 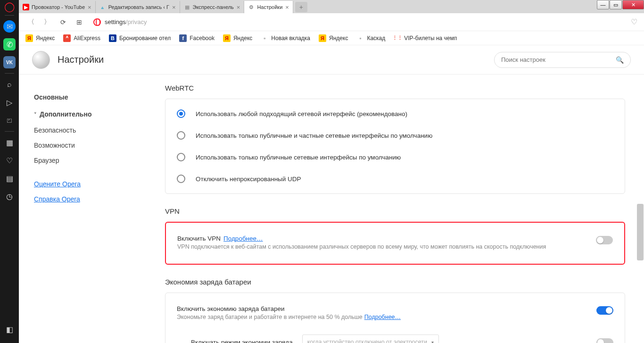 What do you see at coordinates (90, 145) in the screenshot?
I see `nav-features: Возможности` at bounding box center [90, 145].